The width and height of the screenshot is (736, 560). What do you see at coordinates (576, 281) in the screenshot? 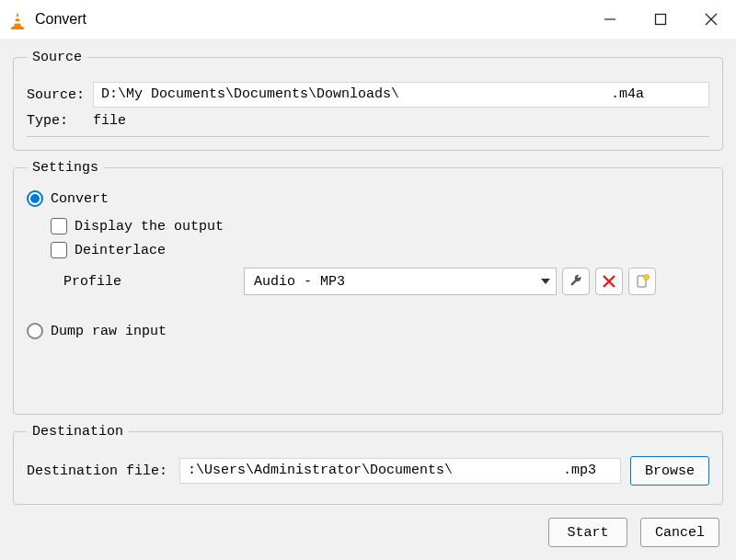
I see `wrench-icon` at bounding box center [576, 281].